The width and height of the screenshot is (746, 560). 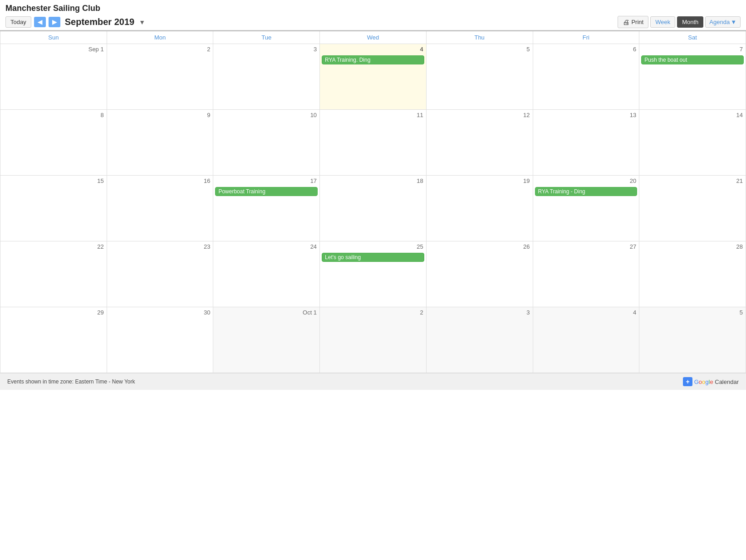 What do you see at coordinates (160, 247) in the screenshot?
I see `day-number: 23` at bounding box center [160, 247].